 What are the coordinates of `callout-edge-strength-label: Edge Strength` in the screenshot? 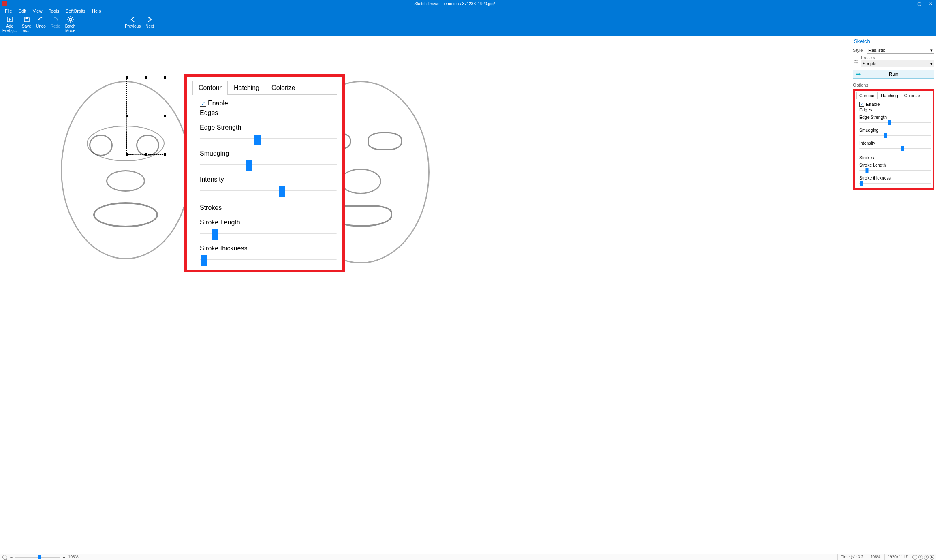 It's located at (268, 128).